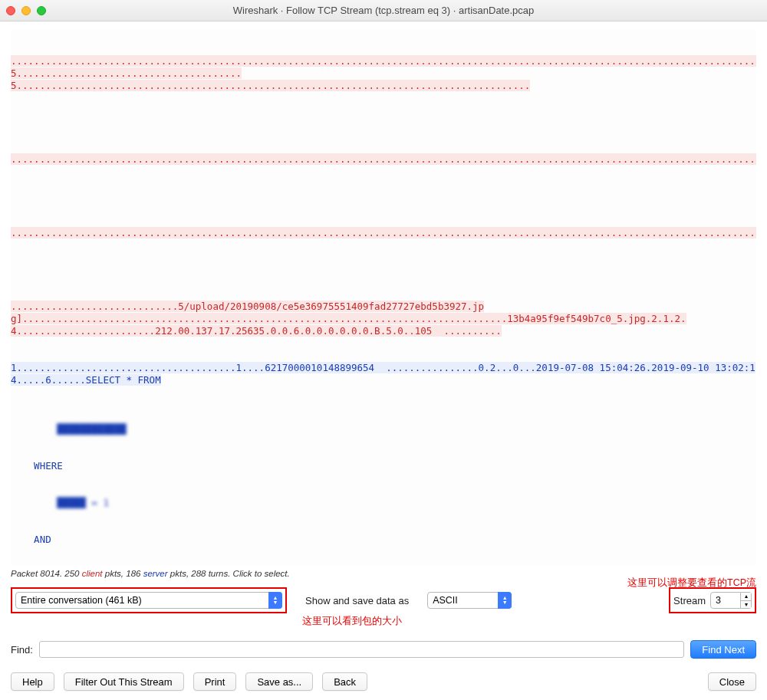 This screenshot has height=700, width=767. What do you see at coordinates (26, 11) in the screenshot?
I see `minimize-window-icon` at bounding box center [26, 11].